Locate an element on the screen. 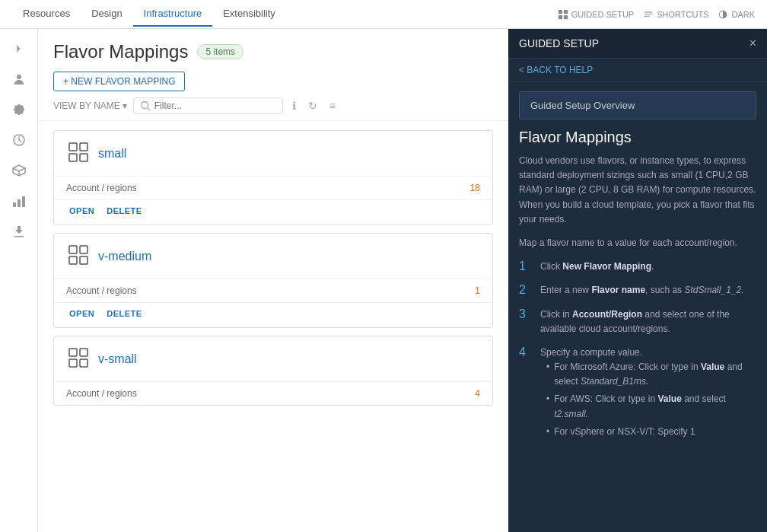 The image size is (767, 532). sidebar-expand-icon is located at coordinates (19, 49).